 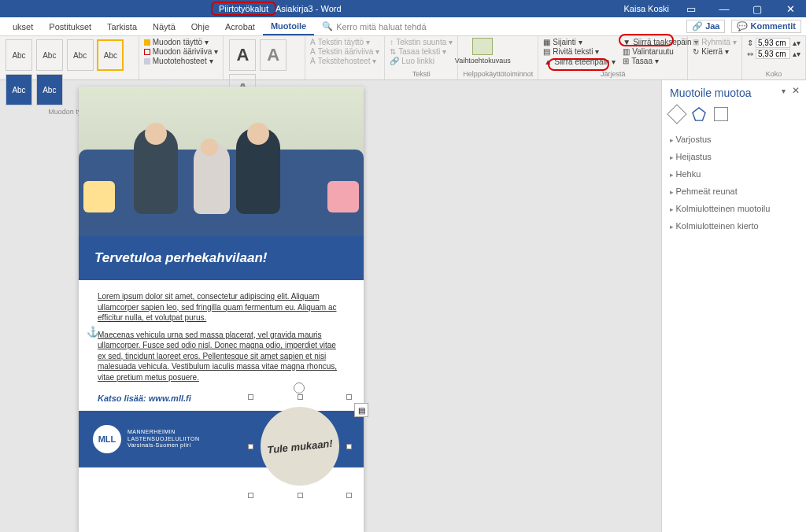 I want to click on shape-fill-button: Muodon täyttö ▾, so click(x=181, y=42).